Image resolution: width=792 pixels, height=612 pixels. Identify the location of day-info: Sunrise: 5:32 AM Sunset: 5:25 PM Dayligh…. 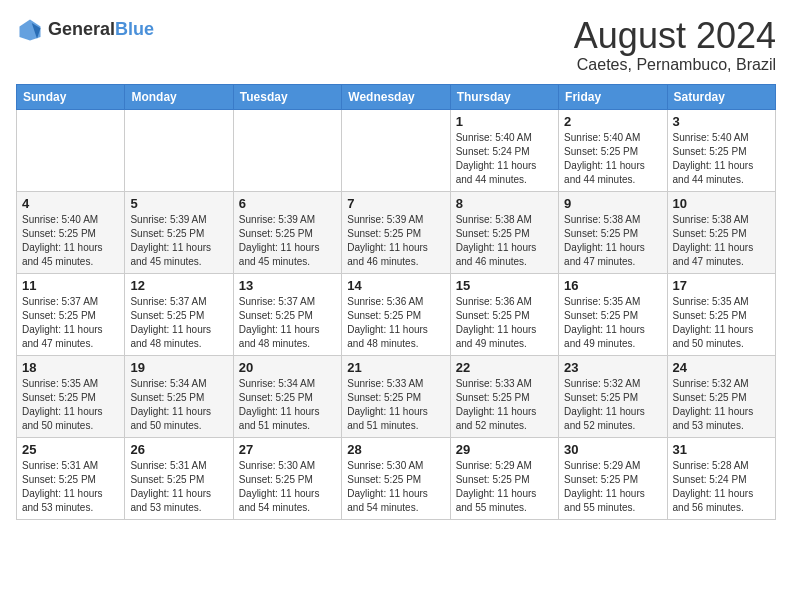
(722, 405).